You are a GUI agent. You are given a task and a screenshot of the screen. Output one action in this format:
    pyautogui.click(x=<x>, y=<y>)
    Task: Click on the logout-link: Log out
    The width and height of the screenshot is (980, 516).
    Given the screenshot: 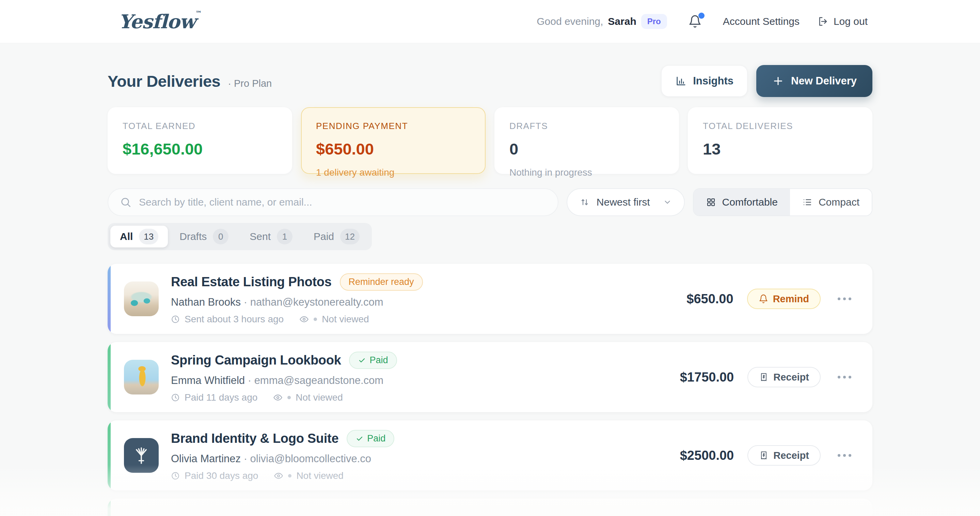 What is the action you would take?
    pyautogui.click(x=842, y=21)
    